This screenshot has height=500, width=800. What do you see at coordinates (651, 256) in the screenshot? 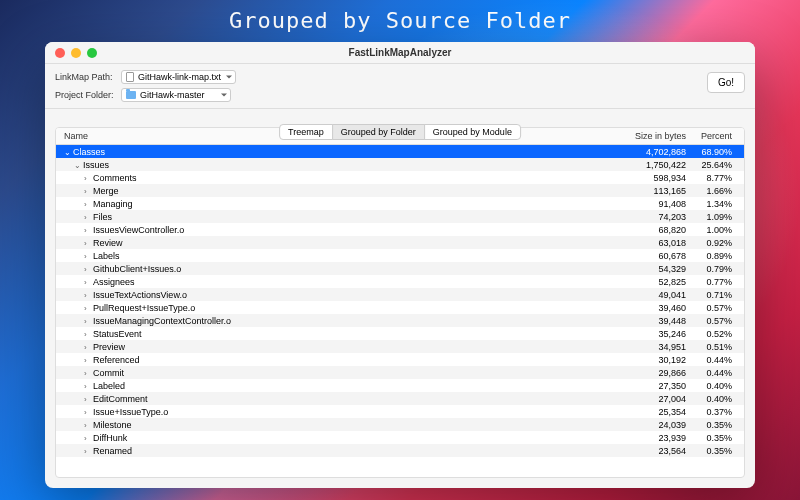
I see `row-size: 60,678` at bounding box center [651, 256].